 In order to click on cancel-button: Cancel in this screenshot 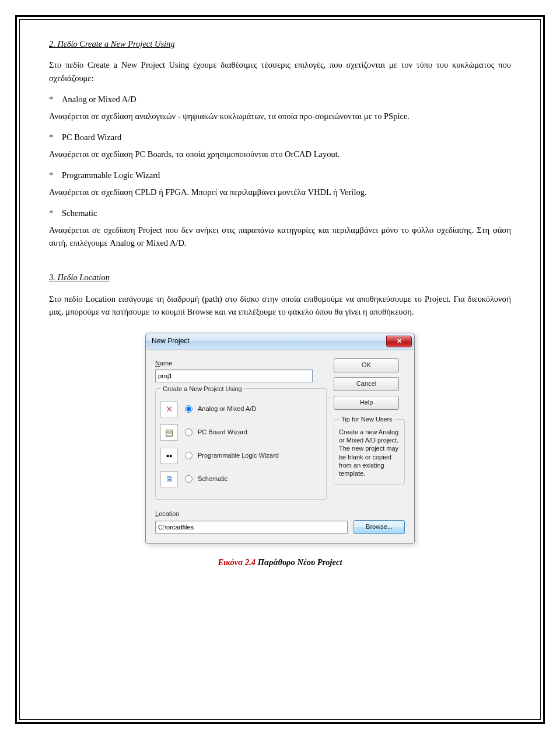, I will do `click(366, 384)`.